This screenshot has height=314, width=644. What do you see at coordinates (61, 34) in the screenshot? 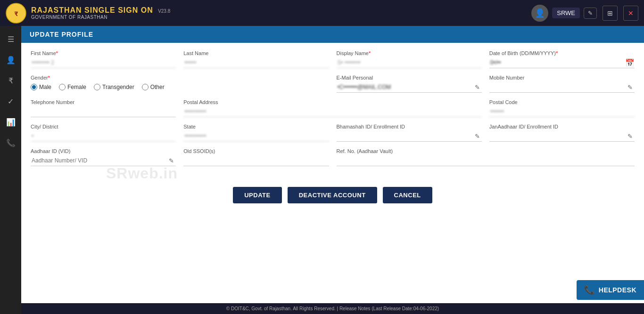
I see `page-title: UPDATE PROFILE` at bounding box center [61, 34].